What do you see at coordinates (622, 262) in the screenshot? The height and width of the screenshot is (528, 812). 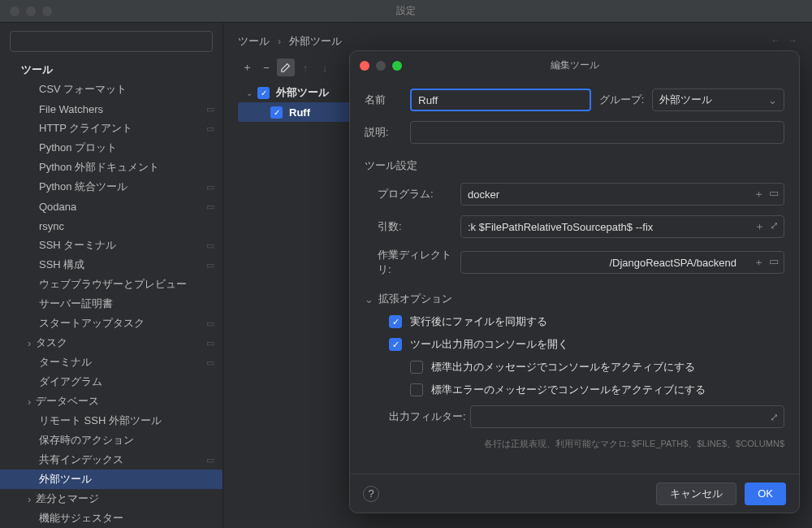 I see `workdir-input: /DjangoReactSPA/backend ＋ ▭` at bounding box center [622, 262].